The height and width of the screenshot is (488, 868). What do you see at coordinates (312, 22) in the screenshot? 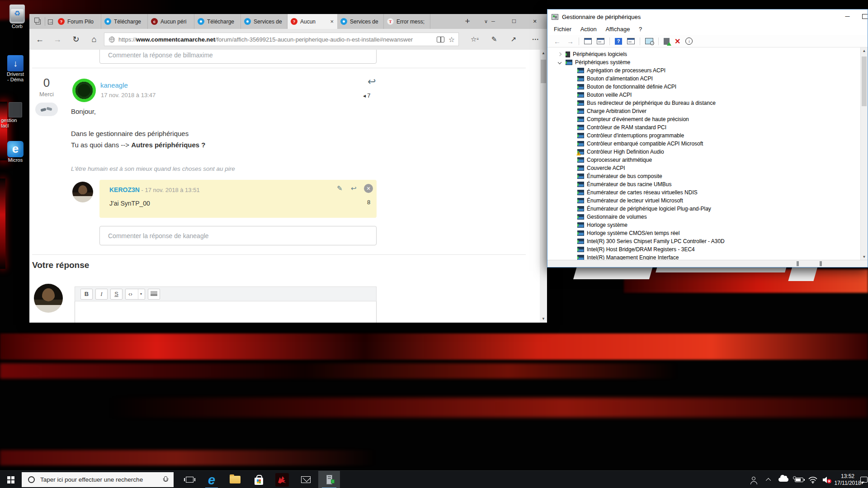
I see `browser-tab: ?Aucun×` at bounding box center [312, 22].